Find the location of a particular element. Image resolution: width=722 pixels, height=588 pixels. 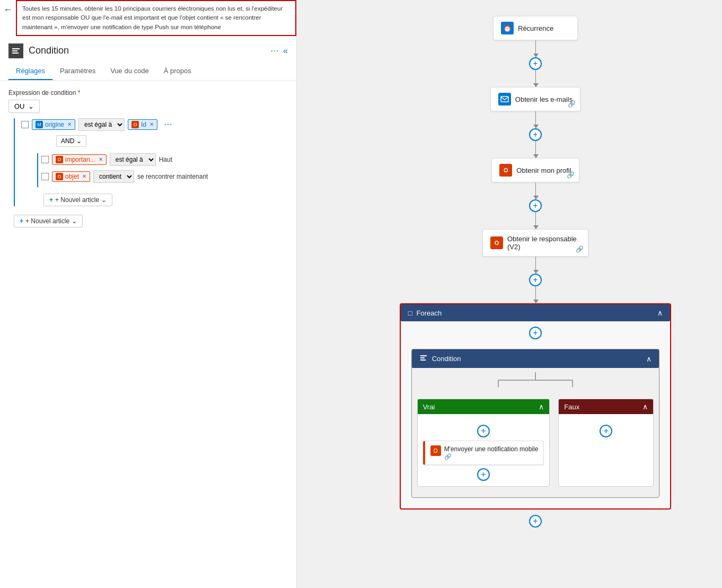

add-outer-btn: + + Nouvel article ⌄ is located at coordinates (48, 221).